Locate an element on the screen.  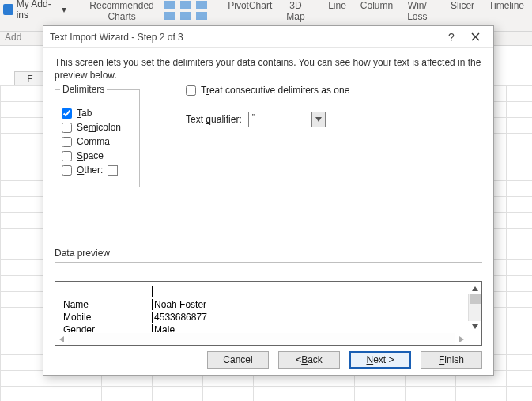
dialog-titlebar: Text Import Wizard - Step 2 of 3 ? is located at coordinates (269, 37).